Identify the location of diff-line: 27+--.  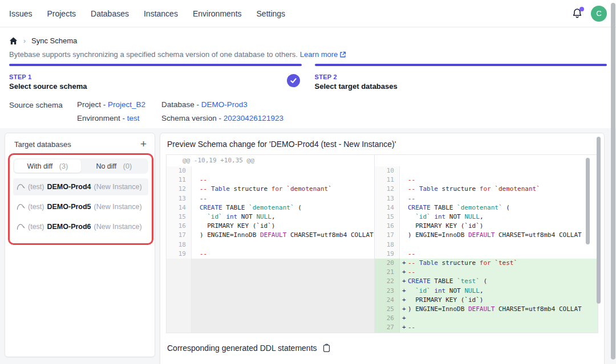
(486, 328).